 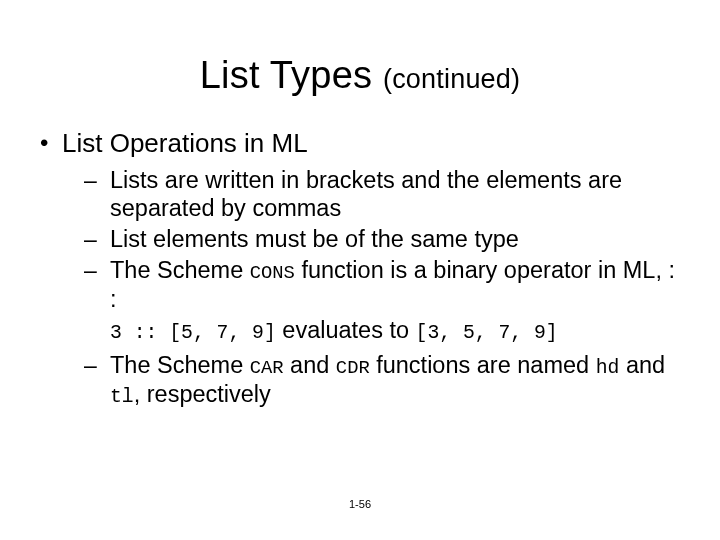 What do you see at coordinates (483, 365) in the screenshot?
I see `sub-bullet-text-c: functions are named` at bounding box center [483, 365].